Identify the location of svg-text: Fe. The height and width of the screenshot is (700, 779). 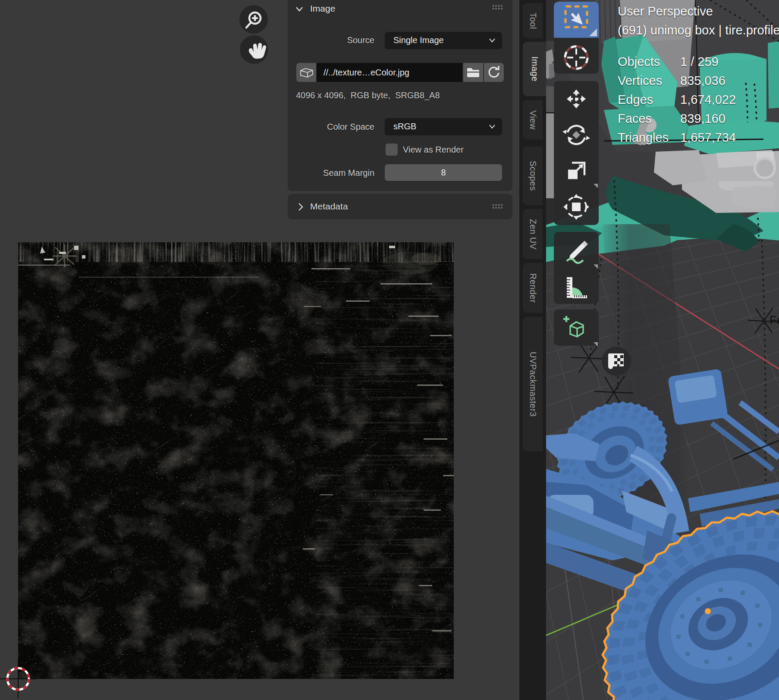
(774, 320).